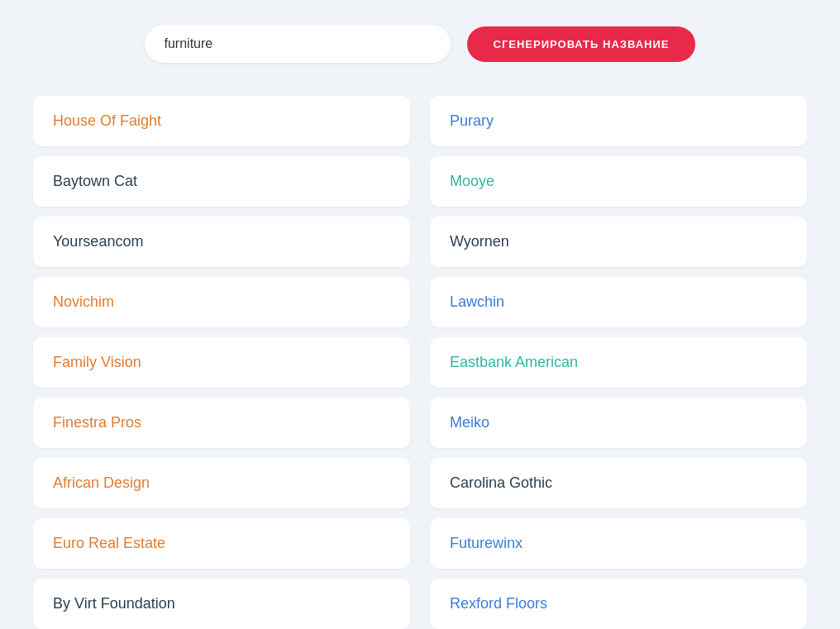  I want to click on name-text: House Of Faight, so click(107, 121).